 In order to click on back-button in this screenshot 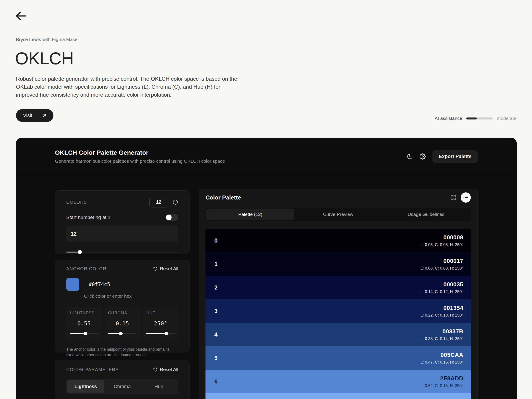, I will do `click(21, 16)`.